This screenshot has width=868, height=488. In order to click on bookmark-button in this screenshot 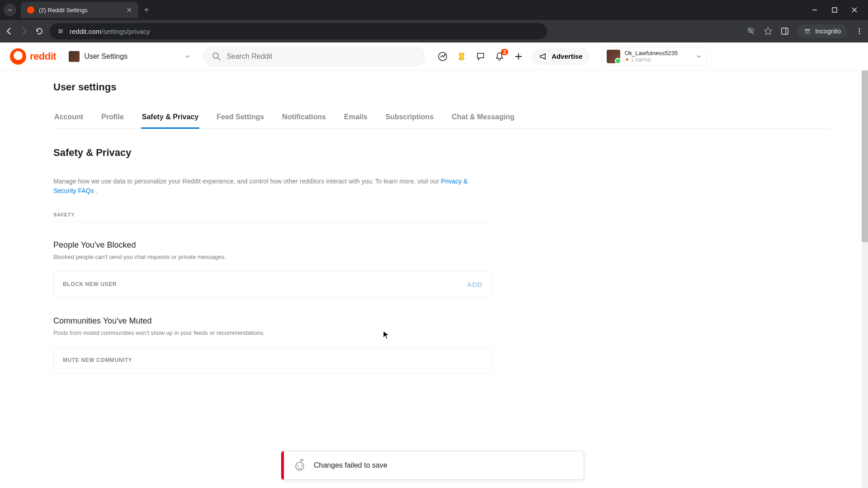, I will do `click(768, 31)`.